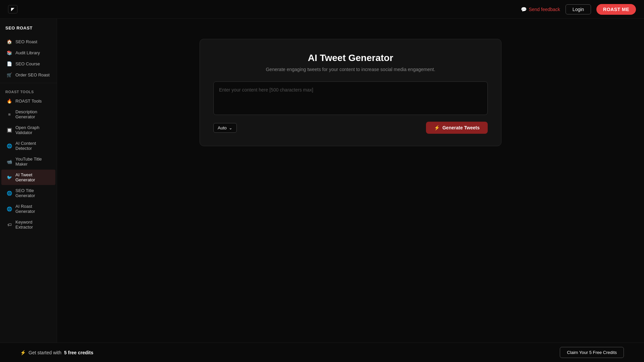 The image size is (644, 362). I want to click on card-footer: Auto ⌄ ⚡ Generate Tweets, so click(351, 128).